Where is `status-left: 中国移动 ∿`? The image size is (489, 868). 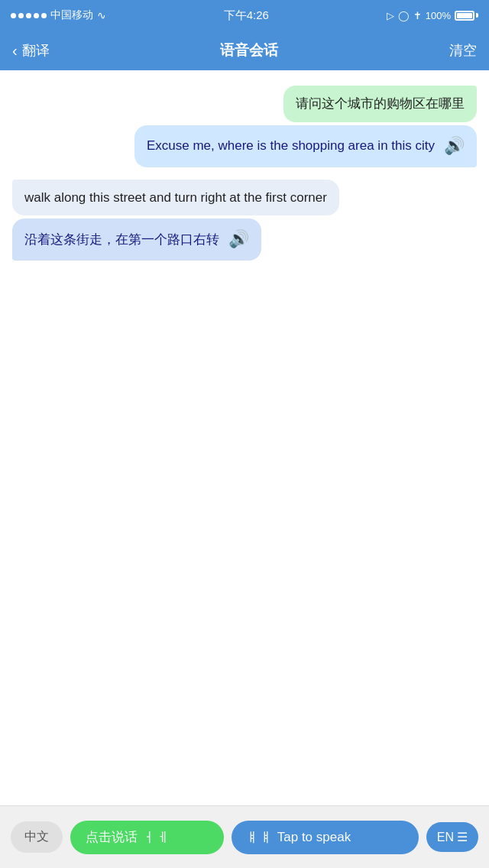
status-left: 中国移动 ∿ is located at coordinates (58, 15).